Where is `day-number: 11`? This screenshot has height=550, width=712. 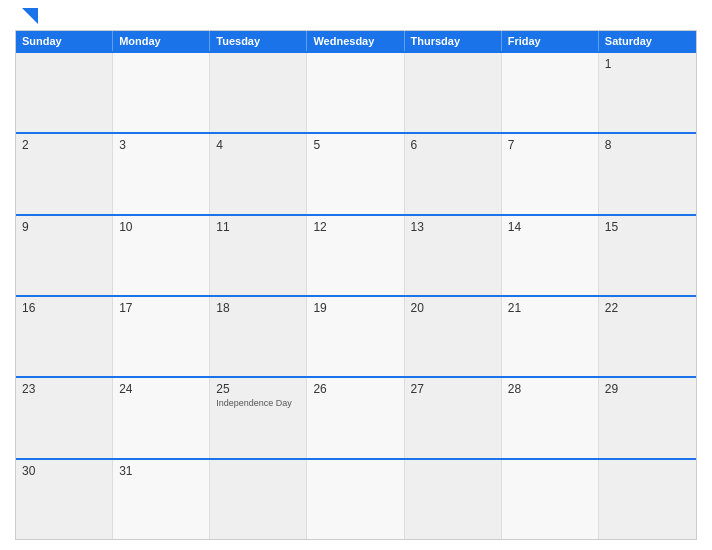 day-number: 11 is located at coordinates (222, 227).